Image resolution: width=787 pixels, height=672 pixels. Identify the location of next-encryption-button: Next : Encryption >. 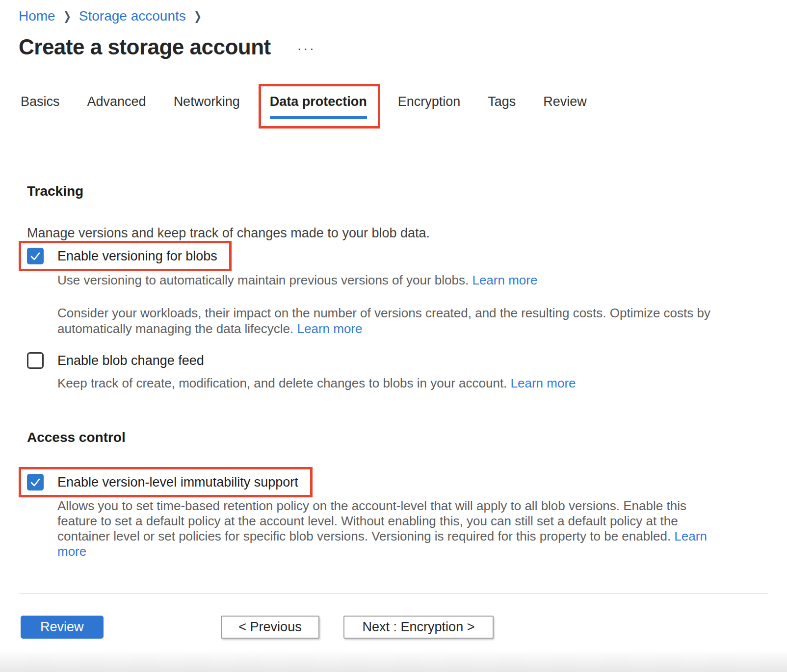
(419, 627).